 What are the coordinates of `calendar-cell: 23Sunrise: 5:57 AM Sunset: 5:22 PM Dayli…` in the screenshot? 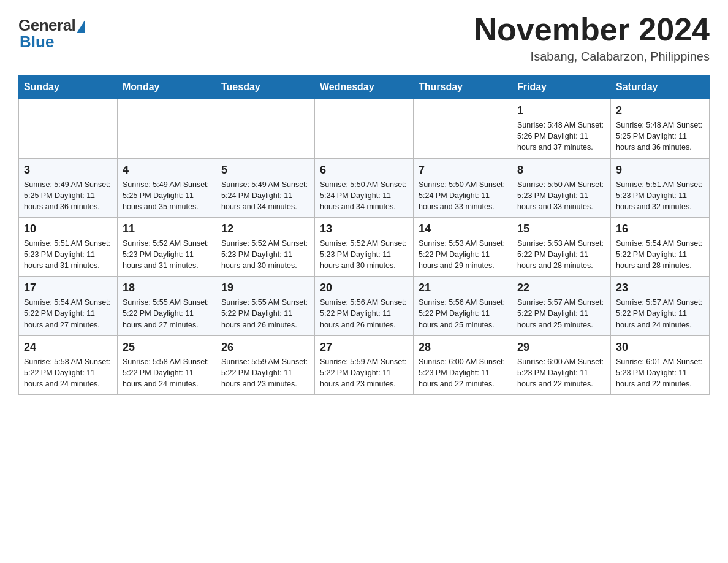 It's located at (661, 306).